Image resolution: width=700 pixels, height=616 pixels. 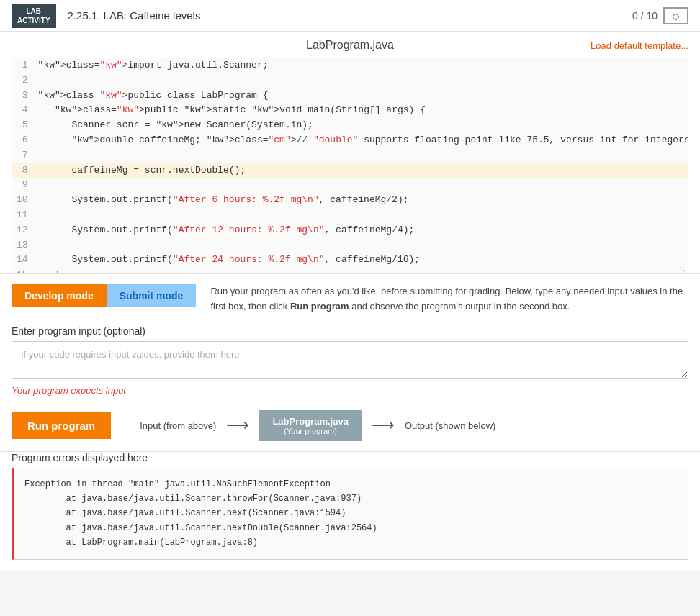 What do you see at coordinates (362, 271) in the screenshot?
I see `line-code: }` at bounding box center [362, 271].